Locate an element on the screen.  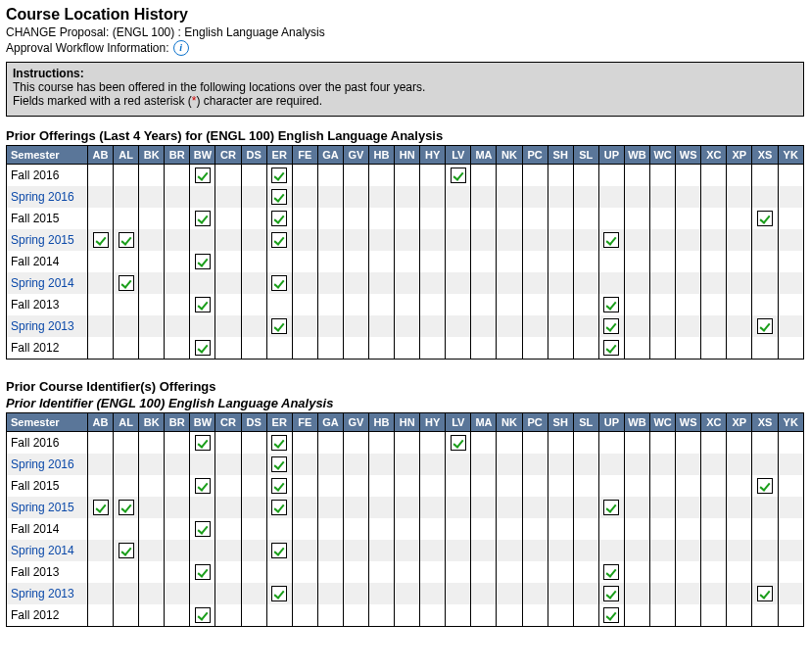
cell-bk is located at coordinates (152, 615).